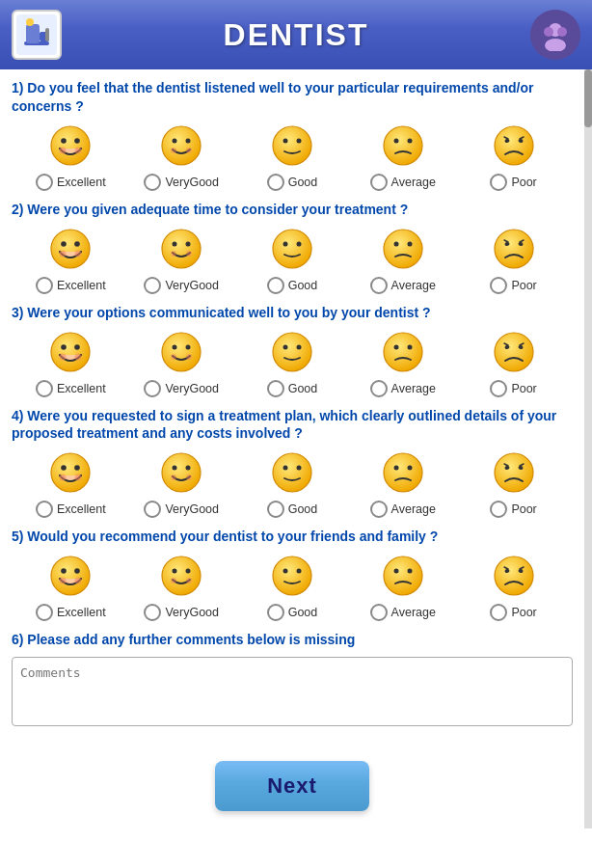 This screenshot has width=592, height=868. Describe the element at coordinates (303, 509) in the screenshot. I see `radio-label-4-2: Good` at that location.